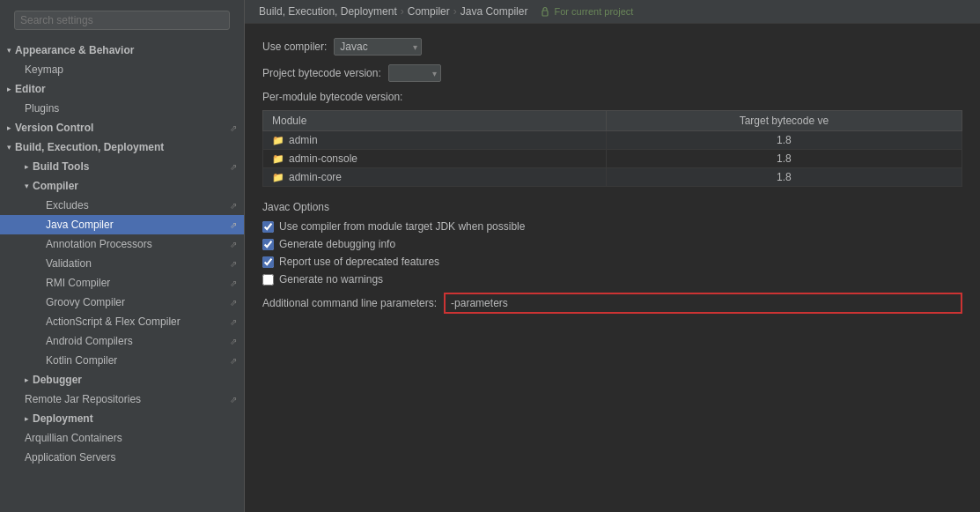 Image resolution: width=980 pixels, height=512 pixels. I want to click on sidebar-item-build-tools: Build Tools ⇗, so click(122, 167).